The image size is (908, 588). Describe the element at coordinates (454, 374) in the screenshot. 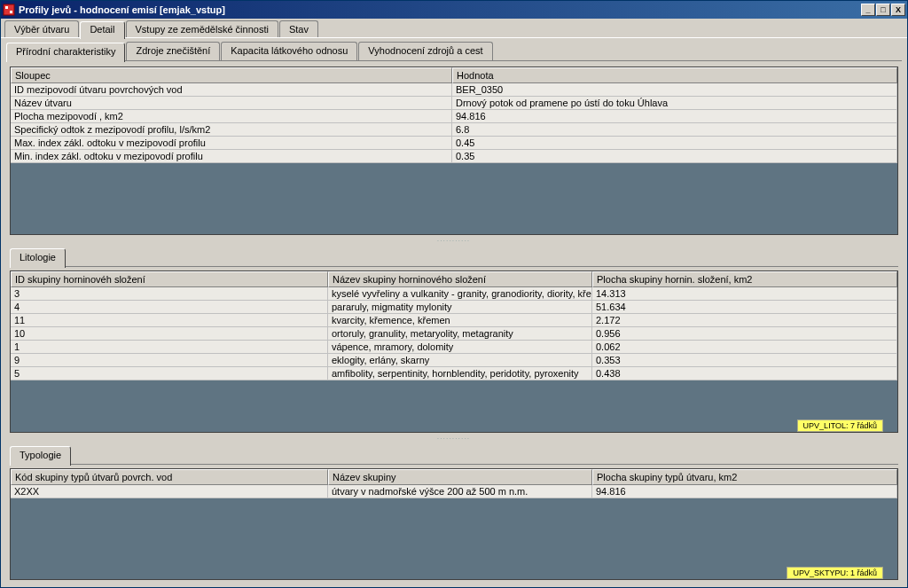

I see `table-row: 5amfibolity, serpentinity, hornblendity,…` at that location.